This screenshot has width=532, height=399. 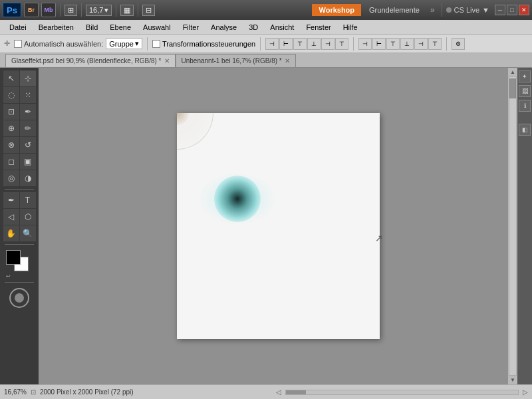 What do you see at coordinates (342, 44) in the screenshot?
I see `align-bottom-btn: ⊤` at bounding box center [342, 44].